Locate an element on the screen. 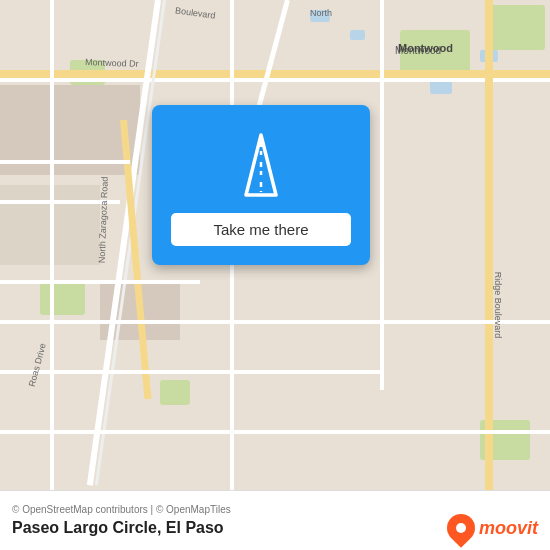 Image resolution: width=550 pixels, height=550 pixels. road-h-major is located at coordinates (275, 322).